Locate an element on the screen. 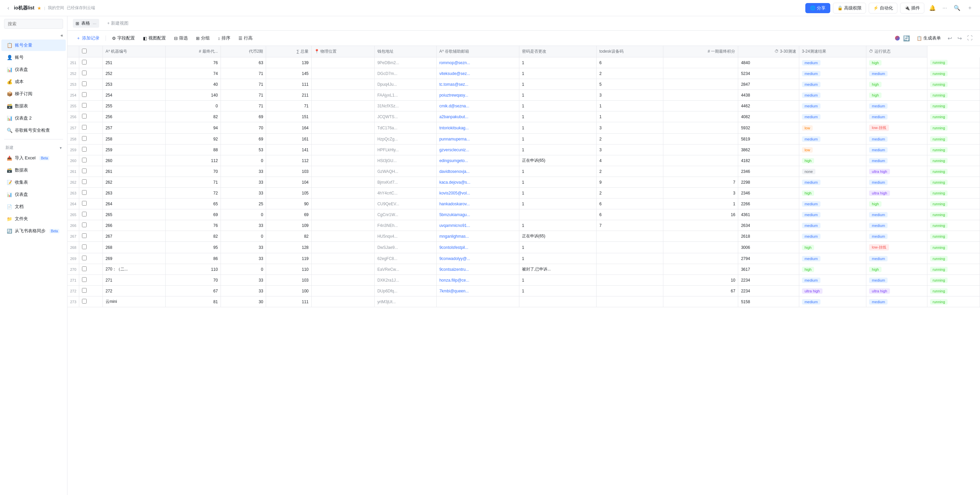 This screenshot has width=980, height=495. notification-icon: 🔔 is located at coordinates (932, 8).